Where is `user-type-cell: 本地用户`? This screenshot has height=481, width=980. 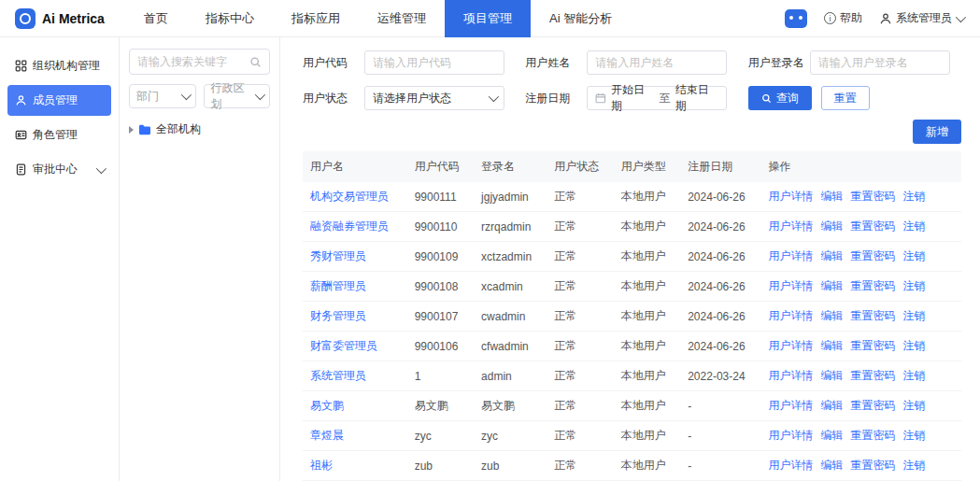 user-type-cell: 本地用户 is located at coordinates (646, 287).